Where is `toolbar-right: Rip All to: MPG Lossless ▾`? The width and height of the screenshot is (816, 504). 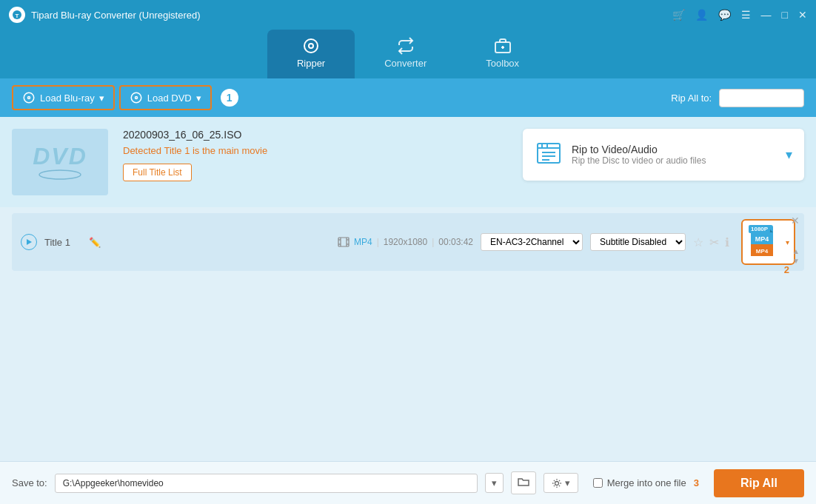 toolbar-right: Rip All to: MPG Lossless ▾ is located at coordinates (738, 98).